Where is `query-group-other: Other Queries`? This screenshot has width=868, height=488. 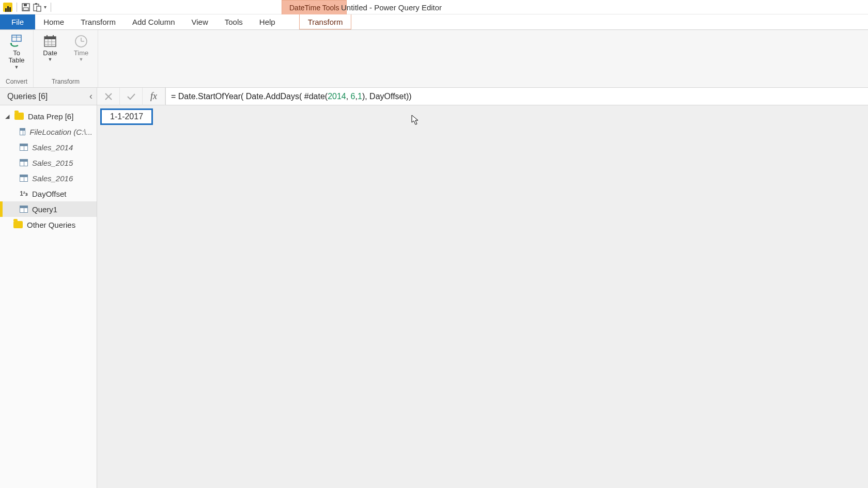
query-group-other: Other Queries is located at coordinates (49, 225).